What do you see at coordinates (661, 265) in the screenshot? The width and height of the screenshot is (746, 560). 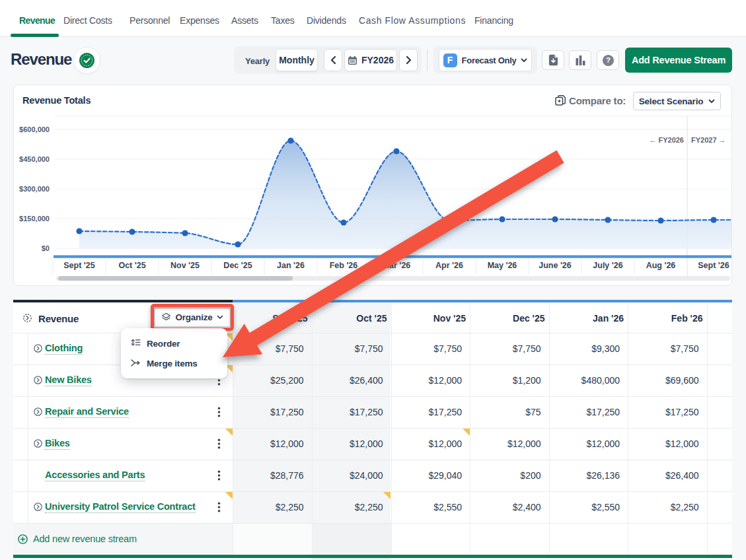 I see `svg-text: Aug '26` at bounding box center [661, 265].